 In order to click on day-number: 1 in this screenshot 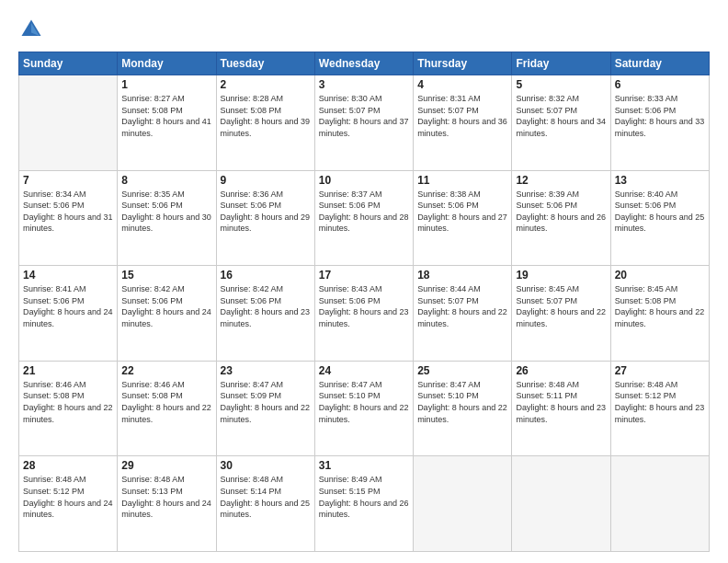, I will do `click(166, 85)`.